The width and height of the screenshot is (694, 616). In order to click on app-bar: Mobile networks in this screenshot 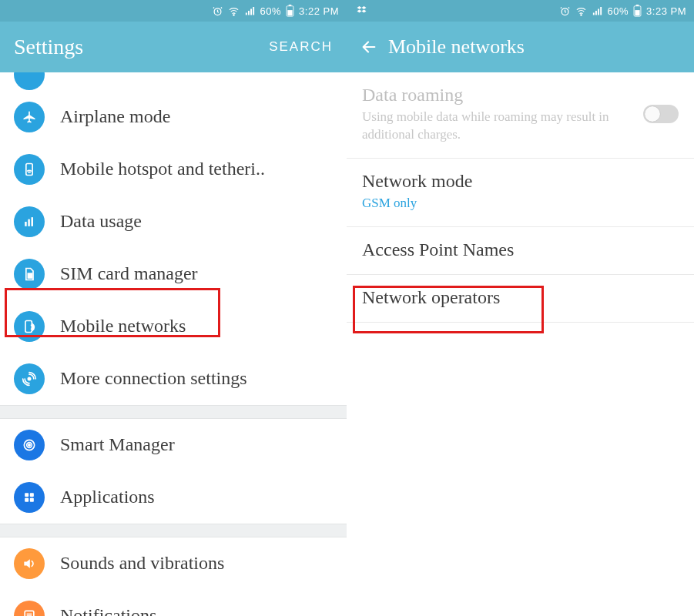, I will do `click(521, 47)`.